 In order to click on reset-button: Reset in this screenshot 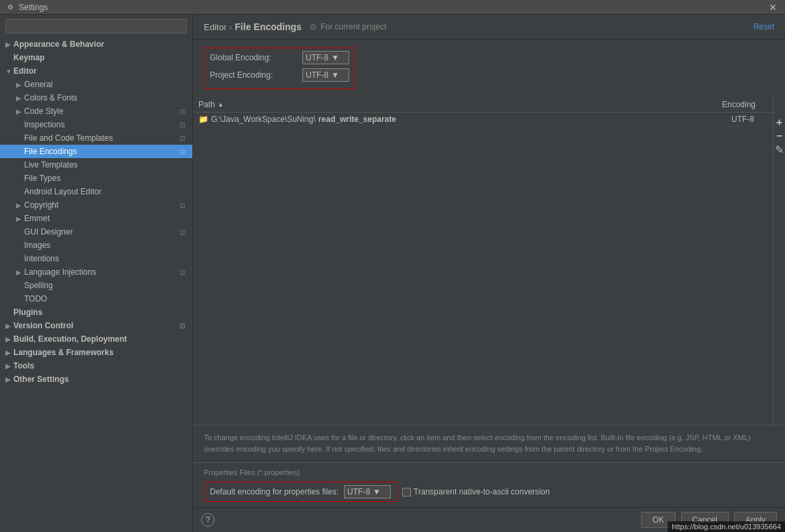, I will do `click(764, 27)`.